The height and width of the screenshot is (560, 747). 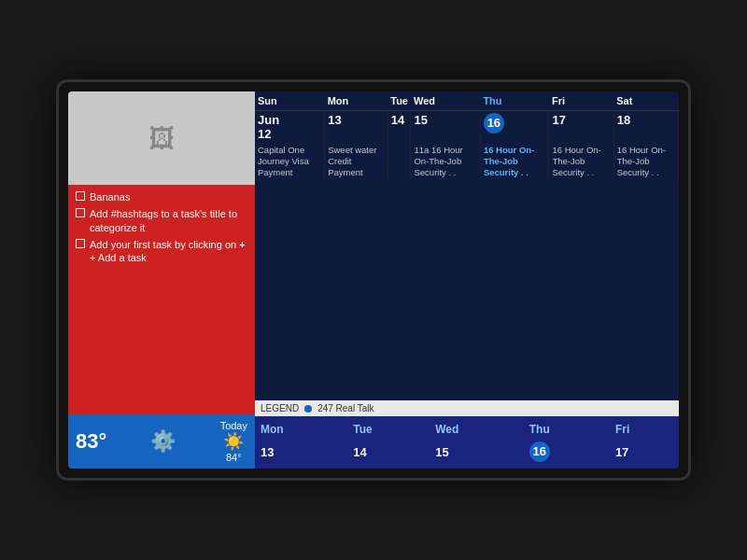 What do you see at coordinates (162, 138) in the screenshot?
I see `image-placeholder: 🖼` at bounding box center [162, 138].